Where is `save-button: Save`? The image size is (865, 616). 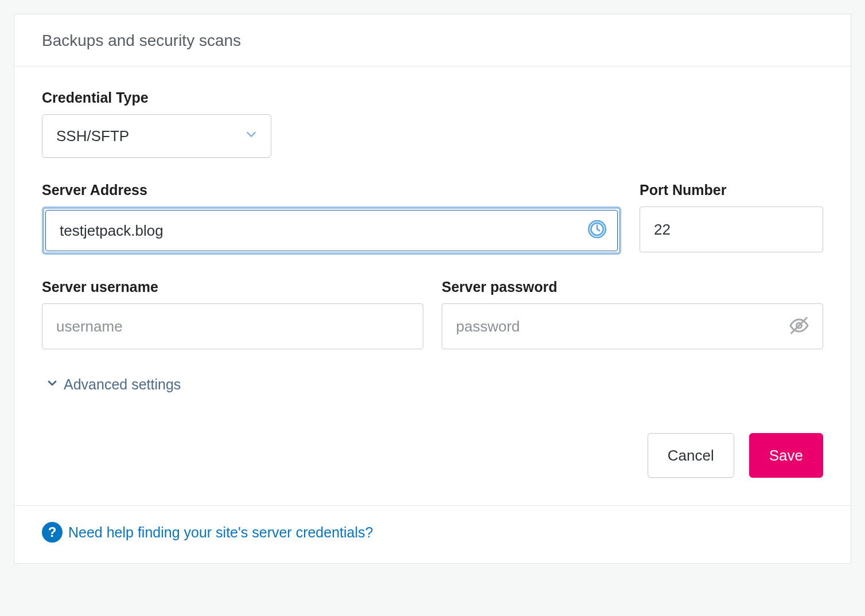 save-button: Save is located at coordinates (786, 455).